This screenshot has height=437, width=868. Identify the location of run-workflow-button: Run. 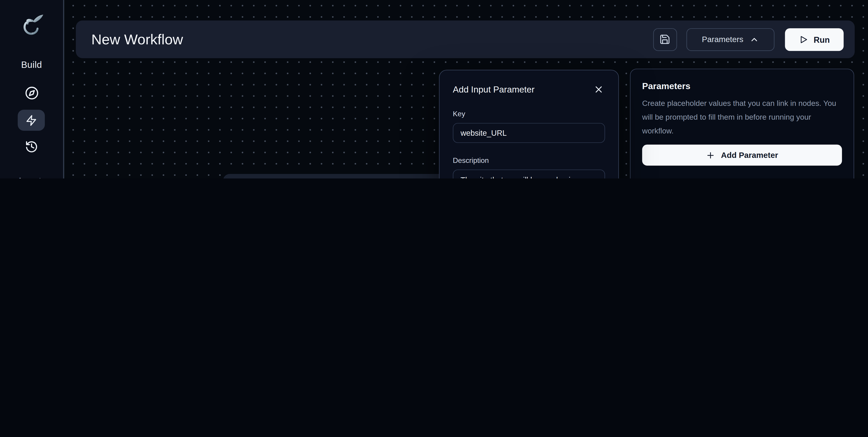
(814, 39).